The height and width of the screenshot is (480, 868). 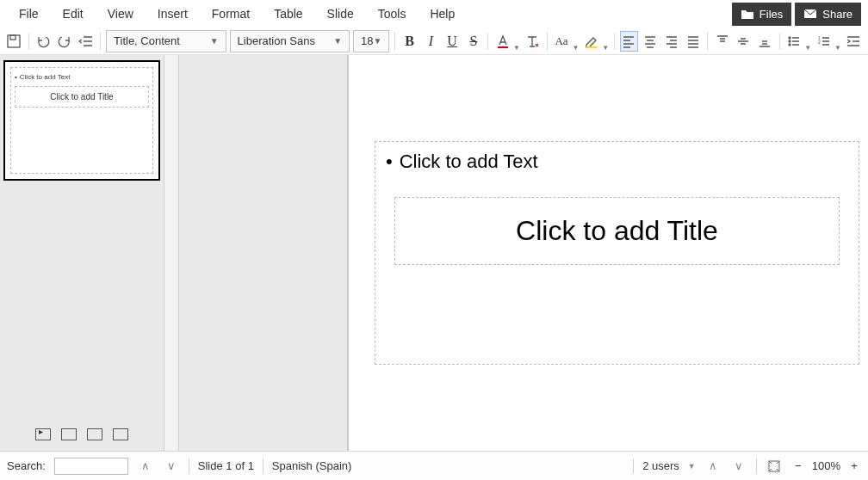 I want to click on font-color-button, so click(x=503, y=41).